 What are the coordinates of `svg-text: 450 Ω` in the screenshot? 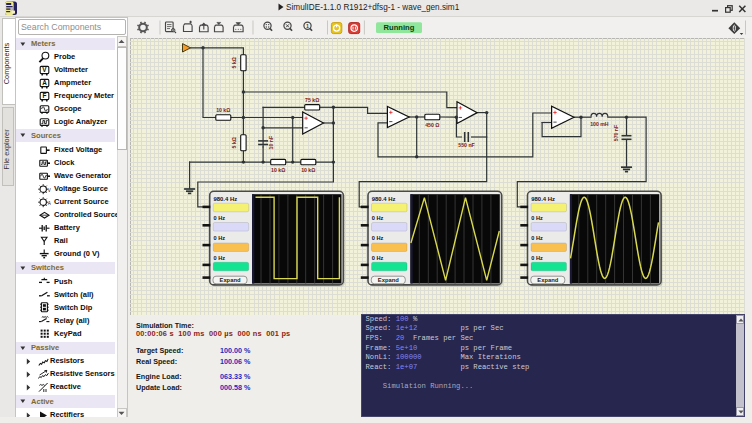 It's located at (432, 125).